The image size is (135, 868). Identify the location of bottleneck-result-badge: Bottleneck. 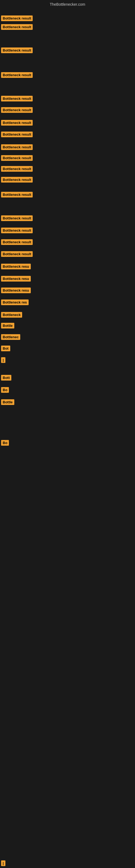
(11, 315).